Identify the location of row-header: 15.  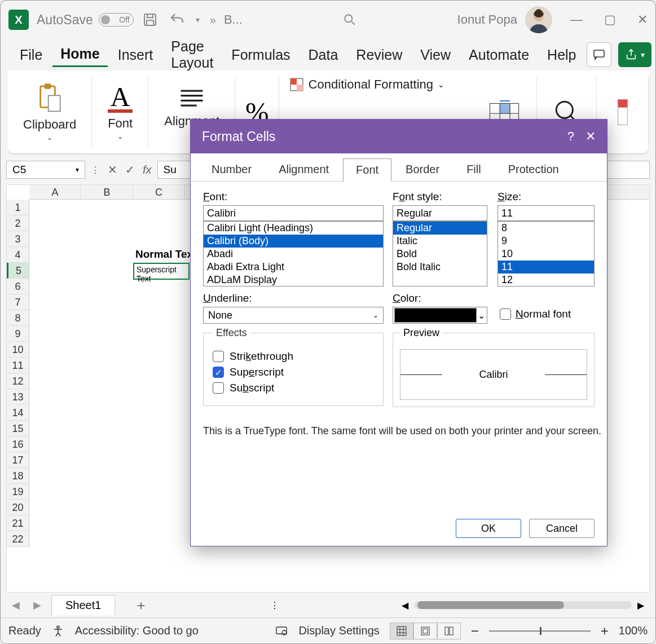
(18, 429).